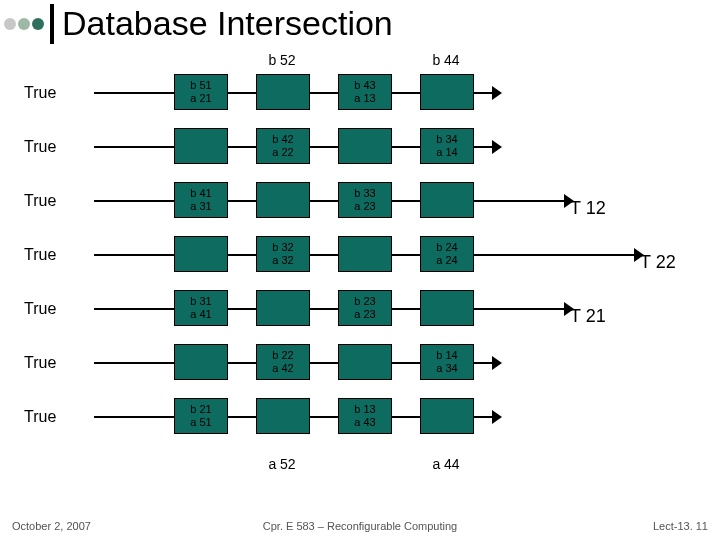  Describe the element at coordinates (201, 206) in the screenshot. I see `cell-line2: a 31` at that location.